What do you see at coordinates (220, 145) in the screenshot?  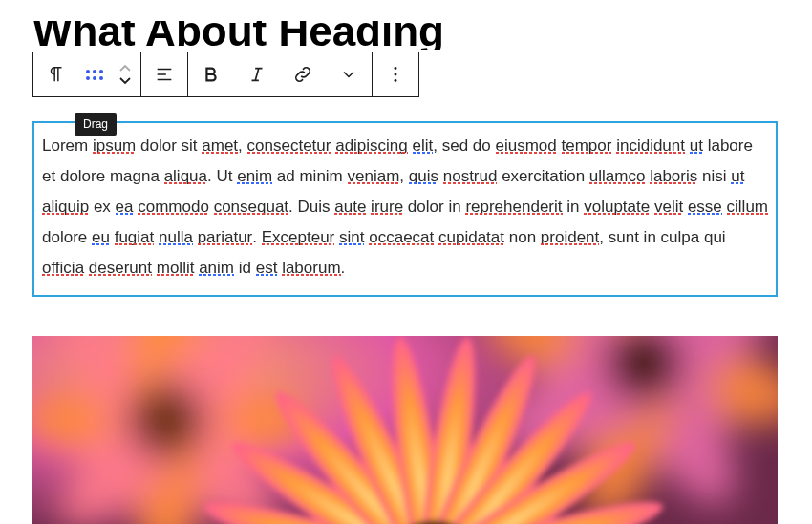 I see `word: amet` at bounding box center [220, 145].